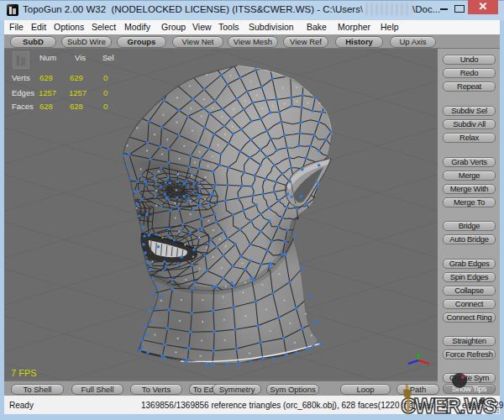  Describe the element at coordinates (24, 373) in the screenshot. I see `svg-text: 7 FPS` at that location.